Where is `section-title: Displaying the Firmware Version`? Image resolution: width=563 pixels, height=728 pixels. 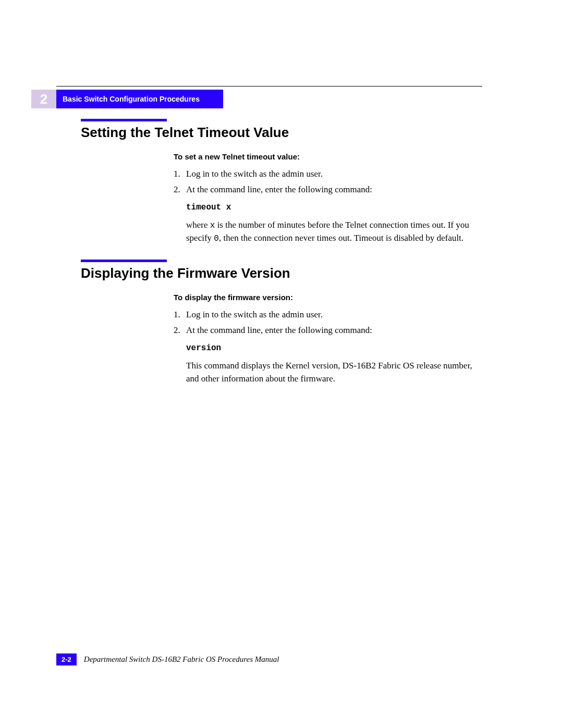 section-title: Displaying the Firmware Version is located at coordinates (282, 273).